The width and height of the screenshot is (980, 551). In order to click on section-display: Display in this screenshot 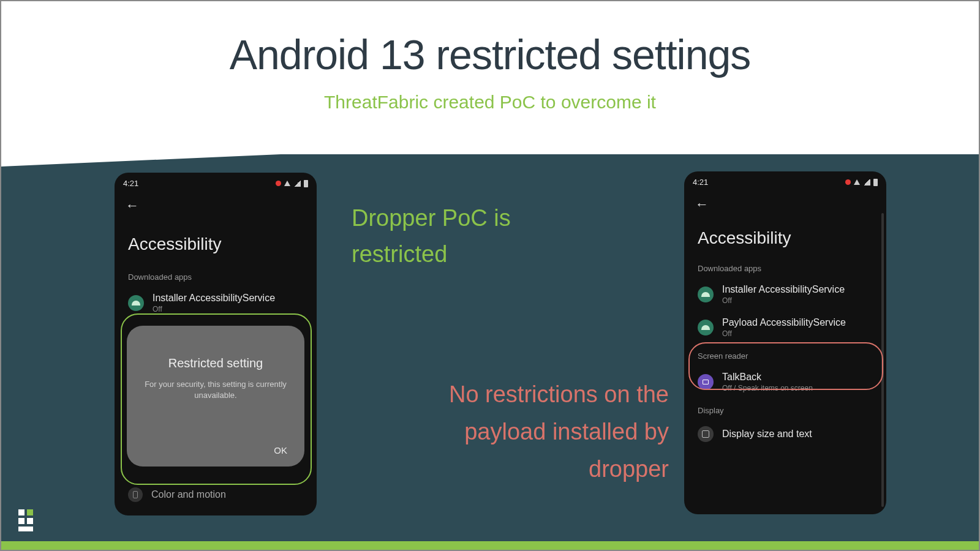, I will do `click(785, 409)`.